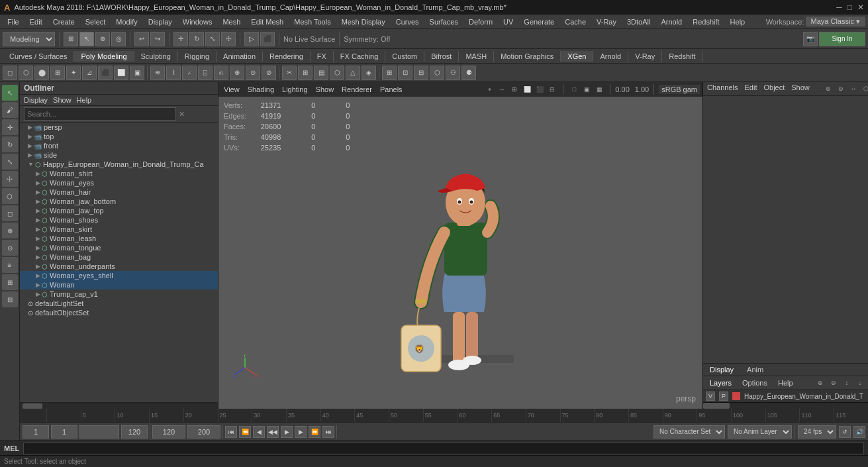 The width and height of the screenshot is (868, 467). What do you see at coordinates (469, 73) in the screenshot?
I see `tb2-29: ⚈` at bounding box center [469, 73].